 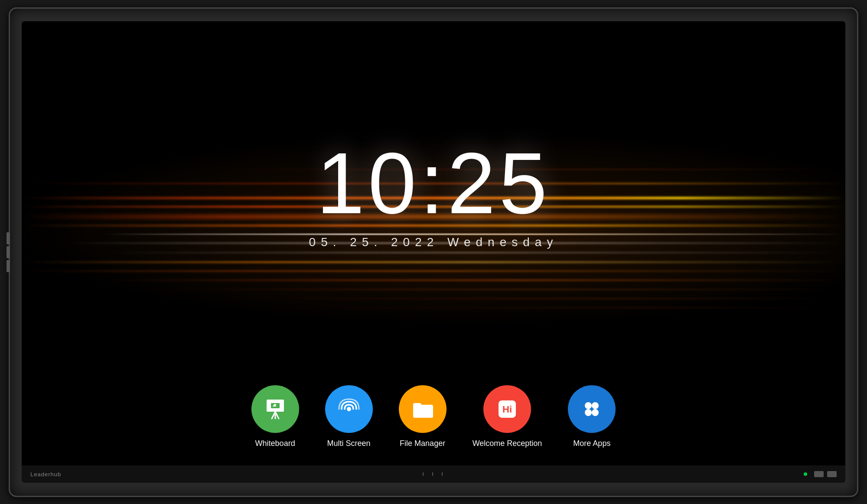 What do you see at coordinates (423, 409) in the screenshot?
I see `filemanager-svg` at bounding box center [423, 409].